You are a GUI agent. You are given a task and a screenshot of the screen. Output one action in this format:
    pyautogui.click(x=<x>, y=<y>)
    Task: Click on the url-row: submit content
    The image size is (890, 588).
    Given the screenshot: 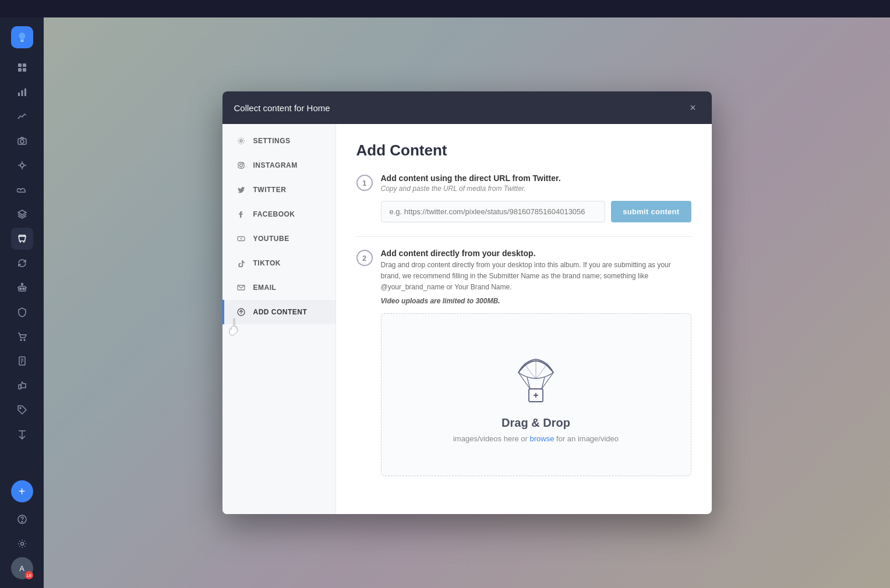 What is the action you would take?
    pyautogui.click(x=536, y=212)
    